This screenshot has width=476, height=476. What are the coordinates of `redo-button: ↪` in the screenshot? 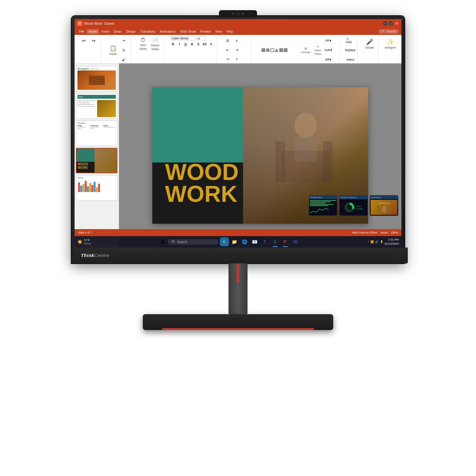 It's located at (94, 41).